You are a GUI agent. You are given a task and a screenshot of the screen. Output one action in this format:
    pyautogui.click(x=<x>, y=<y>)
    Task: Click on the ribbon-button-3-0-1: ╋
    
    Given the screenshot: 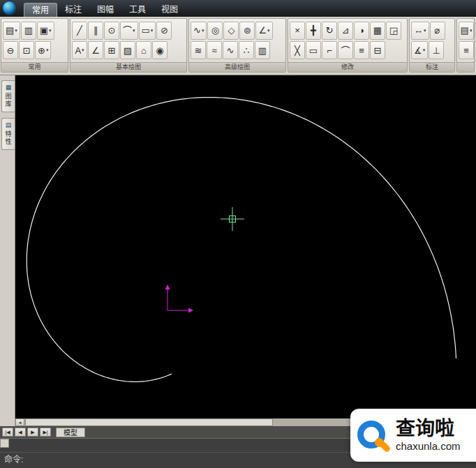 What is the action you would take?
    pyautogui.click(x=313, y=31)
    